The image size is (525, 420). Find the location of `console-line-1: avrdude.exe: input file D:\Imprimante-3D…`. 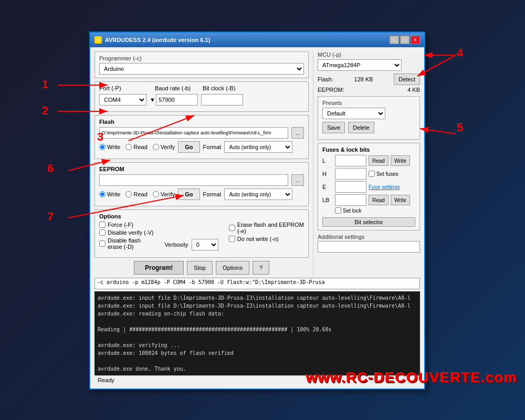

console-line-1: avrdude.exe: input file D:\Imprimante-3D… is located at coordinates (257, 298).